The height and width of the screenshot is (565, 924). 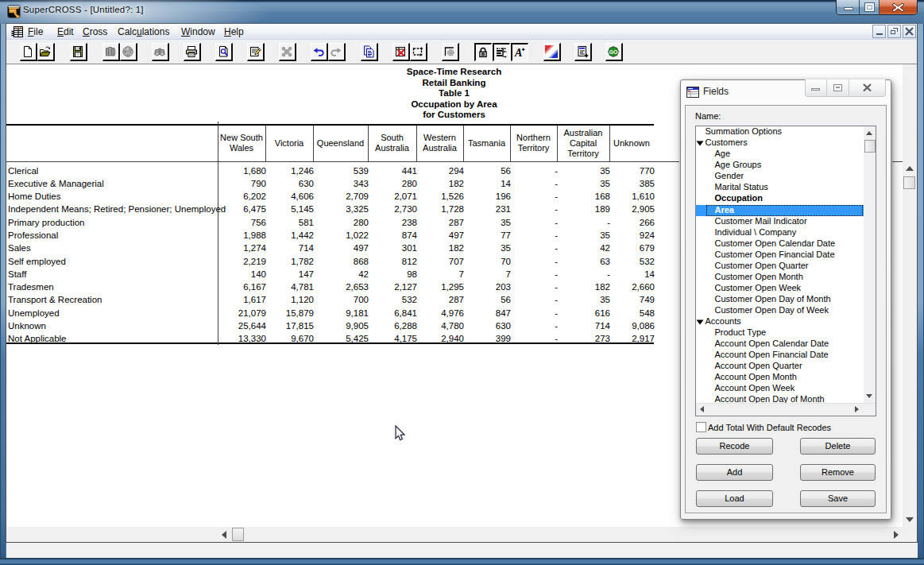 I want to click on svg-text: GO, so click(x=613, y=52).